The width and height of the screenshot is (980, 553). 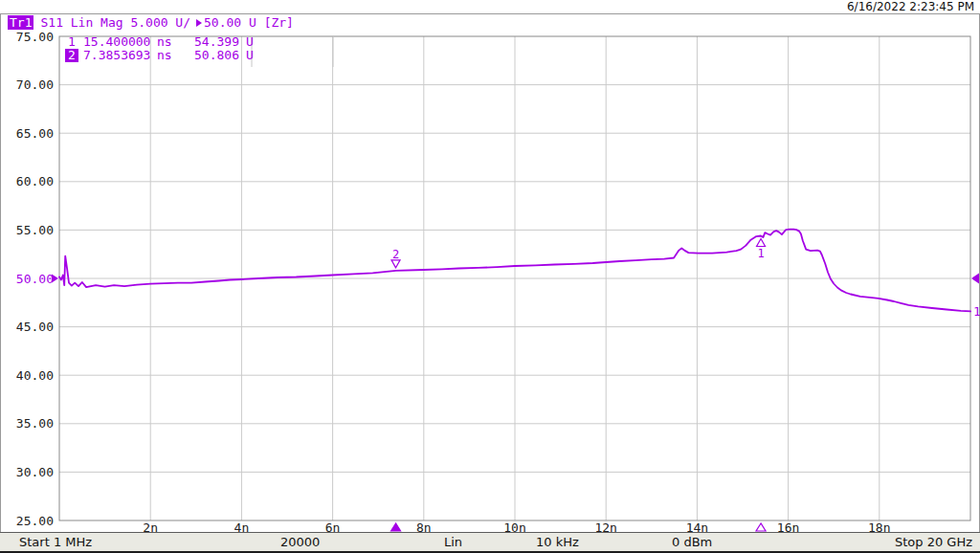 I want to click on marker-1-triangle-icon, so click(x=762, y=242).